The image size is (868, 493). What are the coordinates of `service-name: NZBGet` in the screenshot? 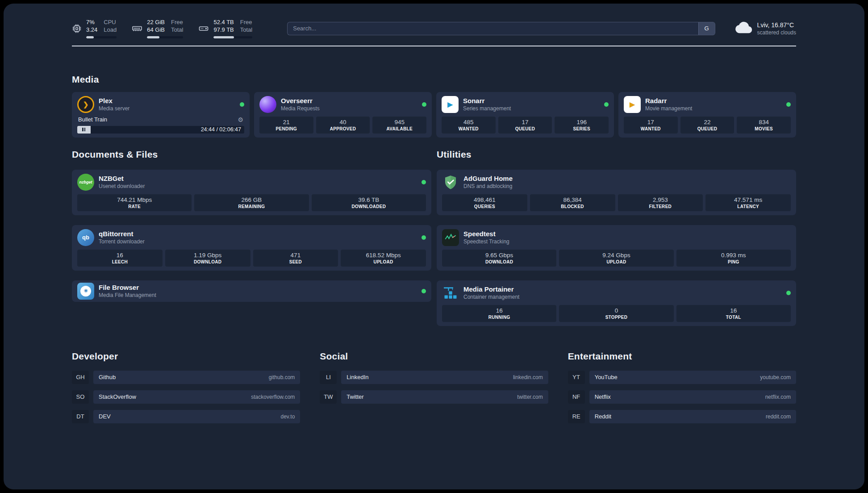 It's located at (121, 179).